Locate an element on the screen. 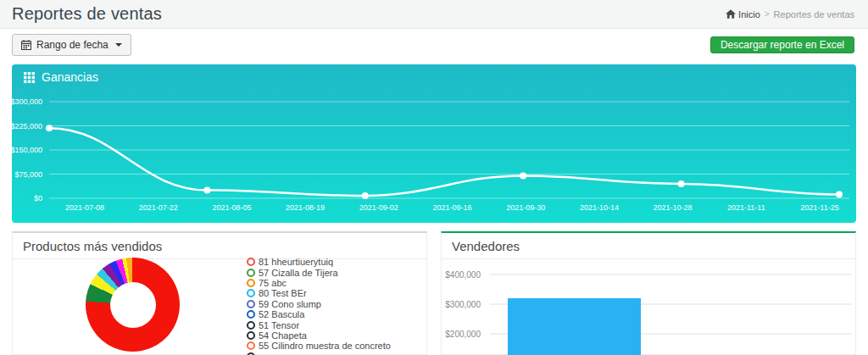 The image size is (868, 355). svg-text: $200,000 is located at coordinates (463, 334).